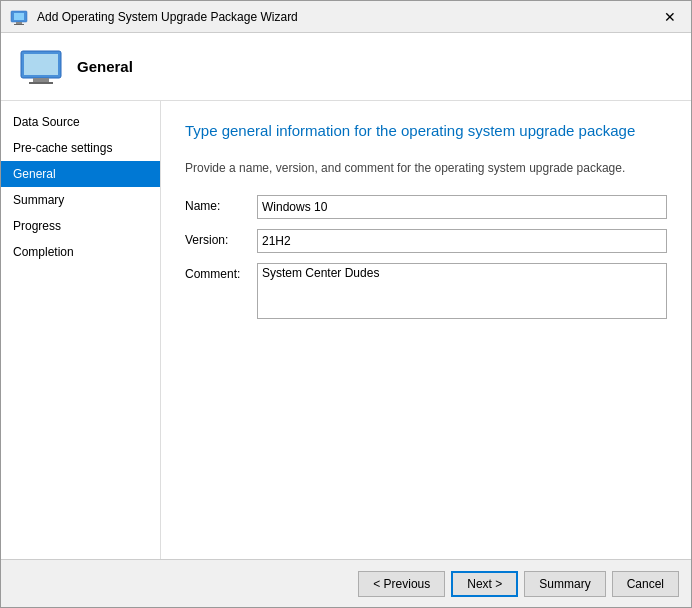 Image resolution: width=692 pixels, height=608 pixels. I want to click on version-label: Version:, so click(221, 238).